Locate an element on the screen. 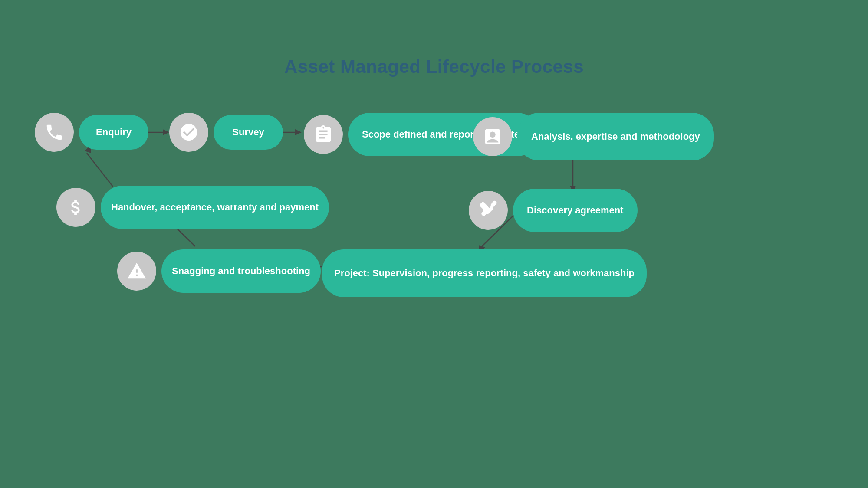 The width and height of the screenshot is (868, 488). project-node: Project: Supervision, progress reporting… is located at coordinates (462, 273).